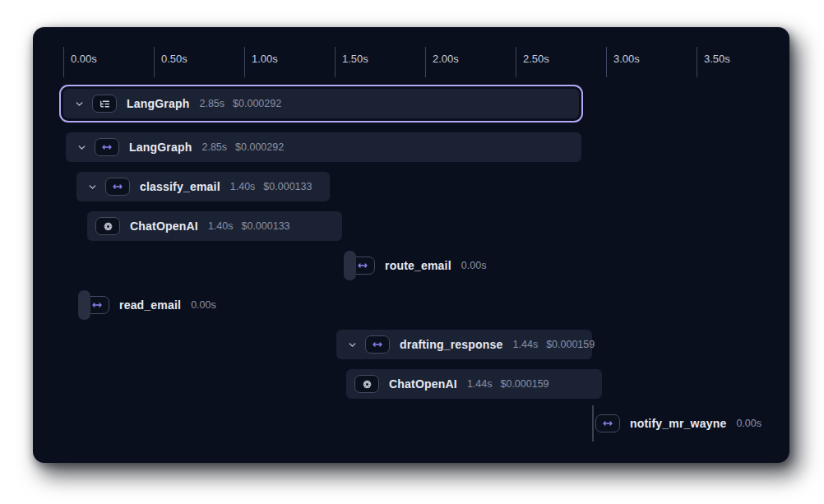 The height and width of the screenshot is (504, 824). I want to click on span-row-route_email: route_email0.00s, so click(414, 266).